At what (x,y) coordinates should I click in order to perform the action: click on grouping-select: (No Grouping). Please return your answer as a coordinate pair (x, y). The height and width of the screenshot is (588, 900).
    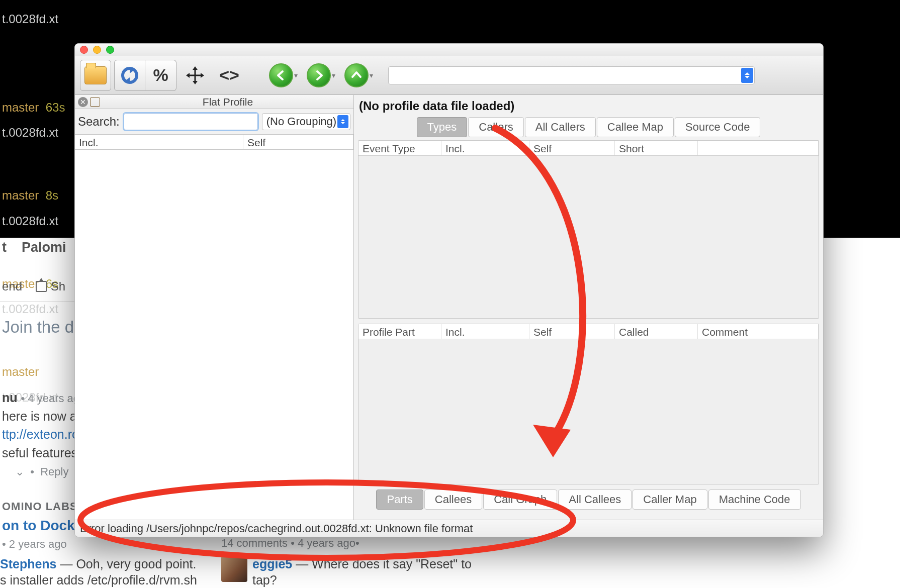
    Looking at the image, I should click on (306, 122).